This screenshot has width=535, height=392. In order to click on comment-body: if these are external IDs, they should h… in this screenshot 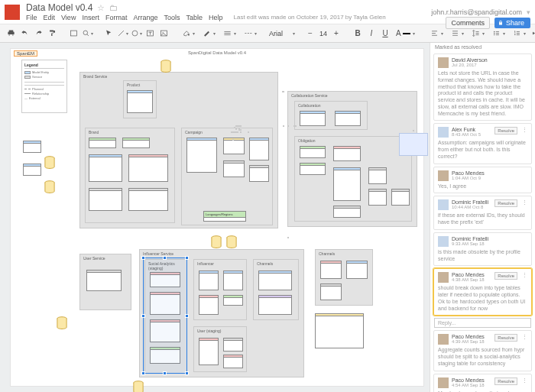, I will do `click(483, 219)`.